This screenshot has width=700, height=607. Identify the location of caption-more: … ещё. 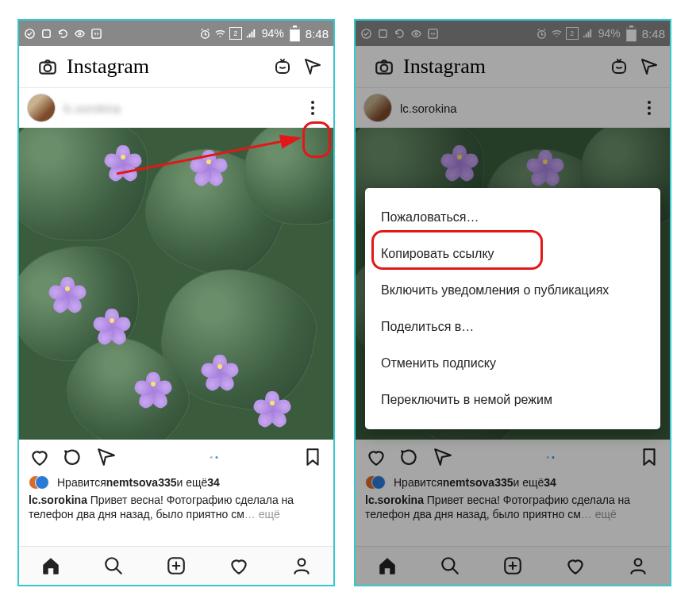
(262, 514).